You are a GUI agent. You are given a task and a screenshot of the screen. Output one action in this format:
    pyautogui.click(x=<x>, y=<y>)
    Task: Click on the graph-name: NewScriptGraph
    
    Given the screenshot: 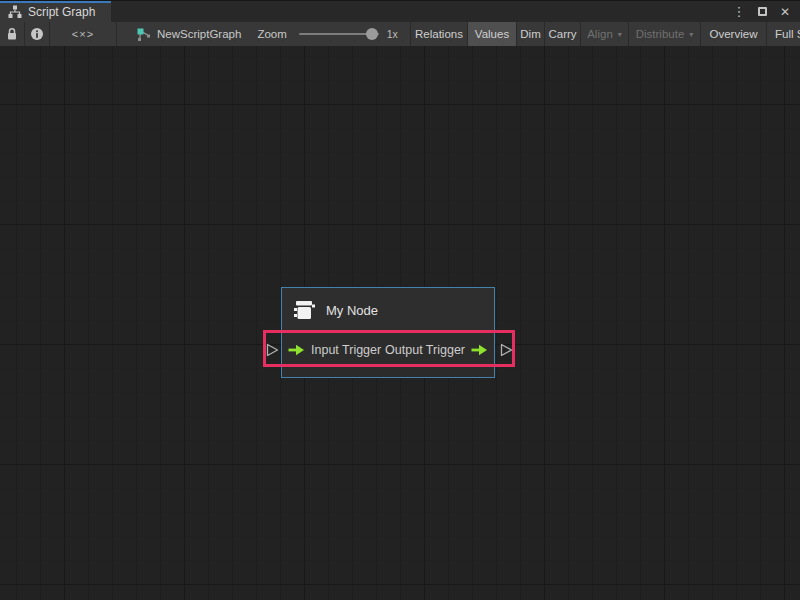 What is the action you would take?
    pyautogui.click(x=199, y=34)
    